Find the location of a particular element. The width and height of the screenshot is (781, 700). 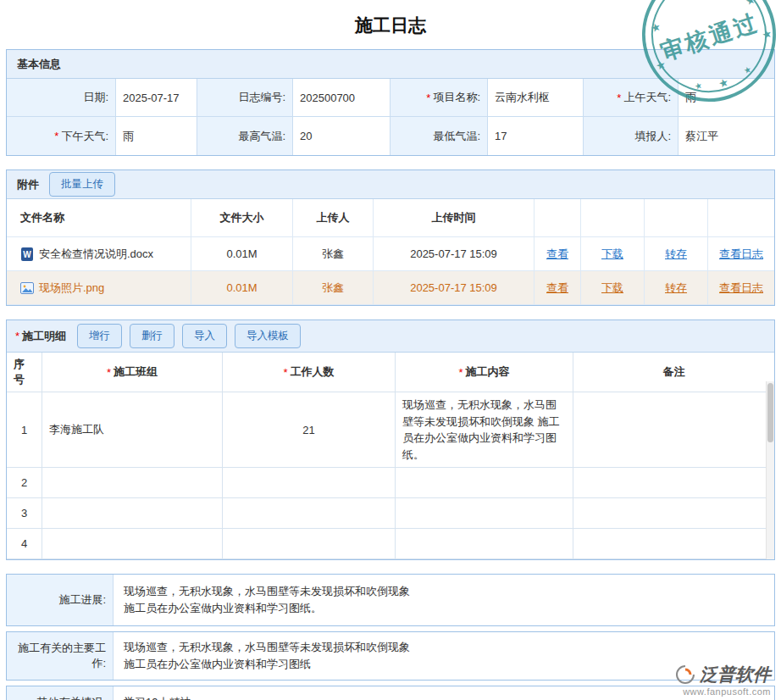

basic-info-title: 基本信息 is located at coordinates (39, 64).